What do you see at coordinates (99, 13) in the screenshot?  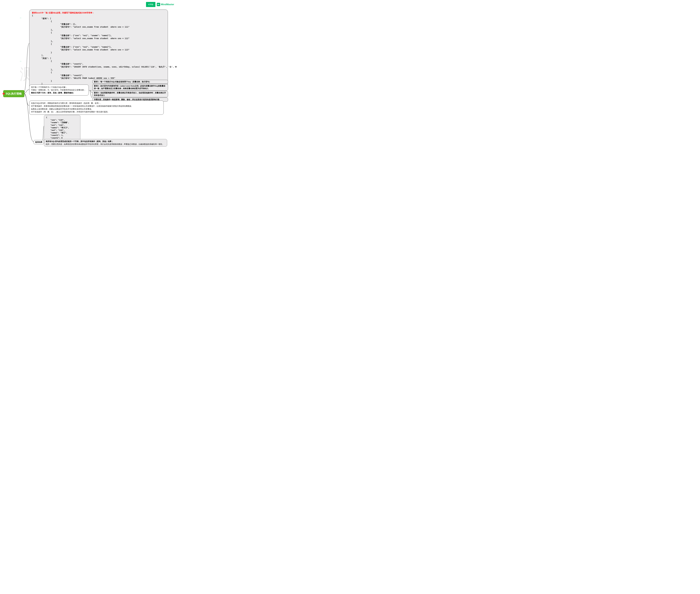 I see `json-header: 要求Excel中「前/后置SQL处理」列填写下面特定格式的JSON字符串：` at bounding box center [99, 13].